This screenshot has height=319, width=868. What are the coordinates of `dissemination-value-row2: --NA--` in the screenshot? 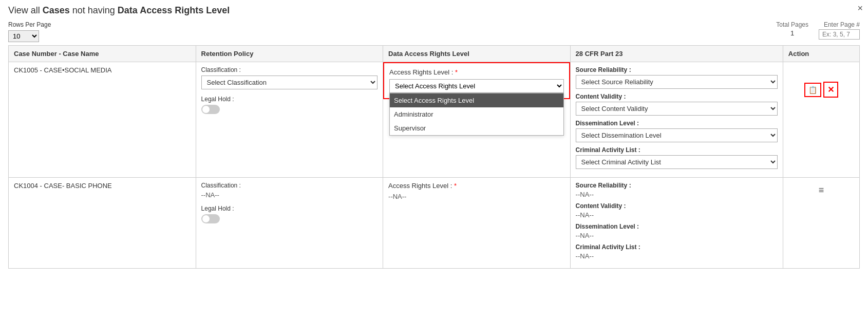 It's located at (677, 235).